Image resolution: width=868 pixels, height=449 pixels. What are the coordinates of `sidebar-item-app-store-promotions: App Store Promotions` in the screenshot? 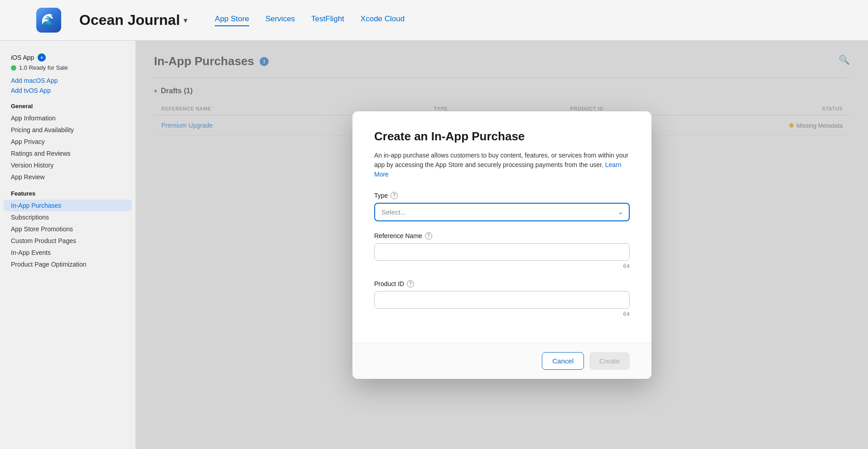 It's located at (68, 229).